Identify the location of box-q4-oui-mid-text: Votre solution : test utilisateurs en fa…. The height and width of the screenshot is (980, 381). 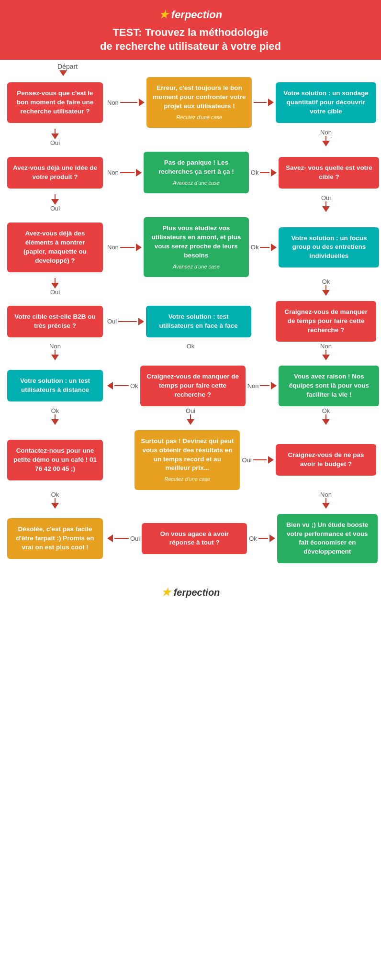
(198, 321).